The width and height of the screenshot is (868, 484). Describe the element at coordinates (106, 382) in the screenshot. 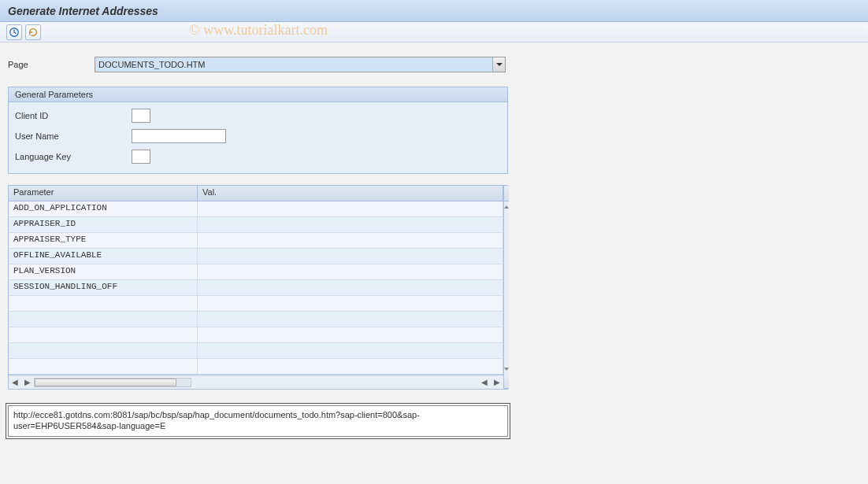

I see `scroll-thumb` at that location.